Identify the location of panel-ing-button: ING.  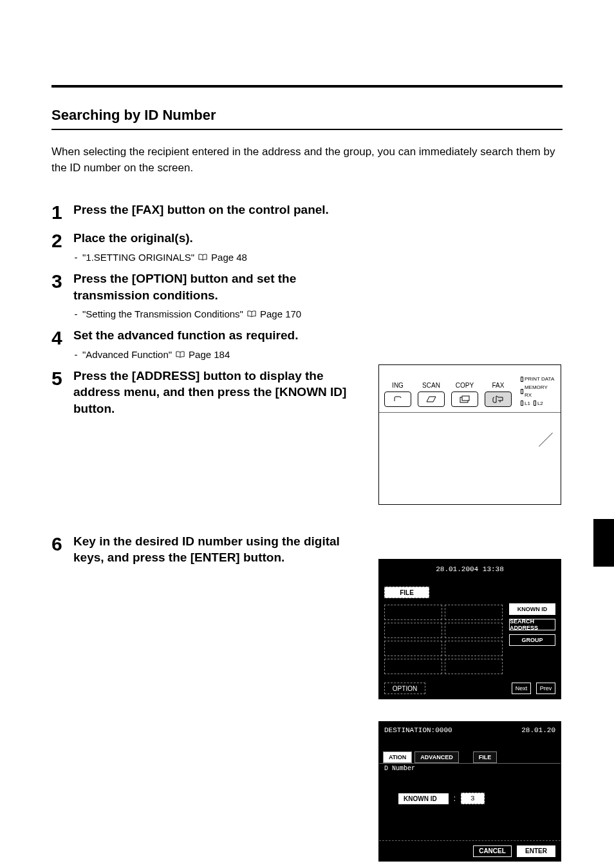
(398, 394).